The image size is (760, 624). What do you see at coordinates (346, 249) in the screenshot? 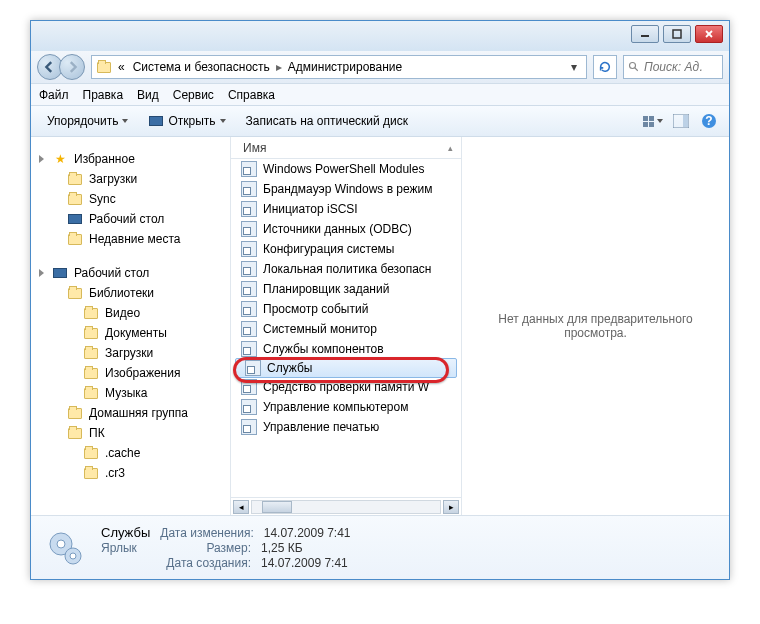
I see `file-row: Конфигурация системы` at bounding box center [346, 249].